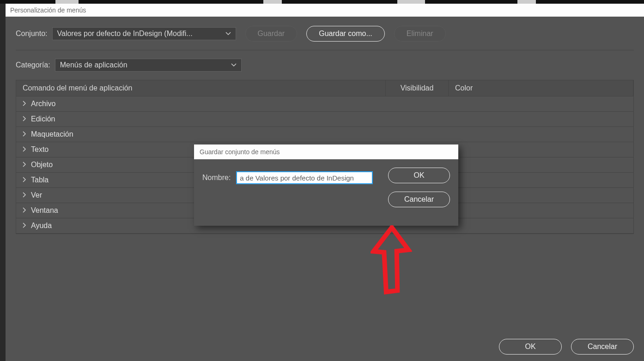 This screenshot has width=644, height=361. Describe the element at coordinates (326, 185) in the screenshot. I see `save-menu-set-dialog: Guardar conjunto de menús Nombre: OK Can…` at that location.